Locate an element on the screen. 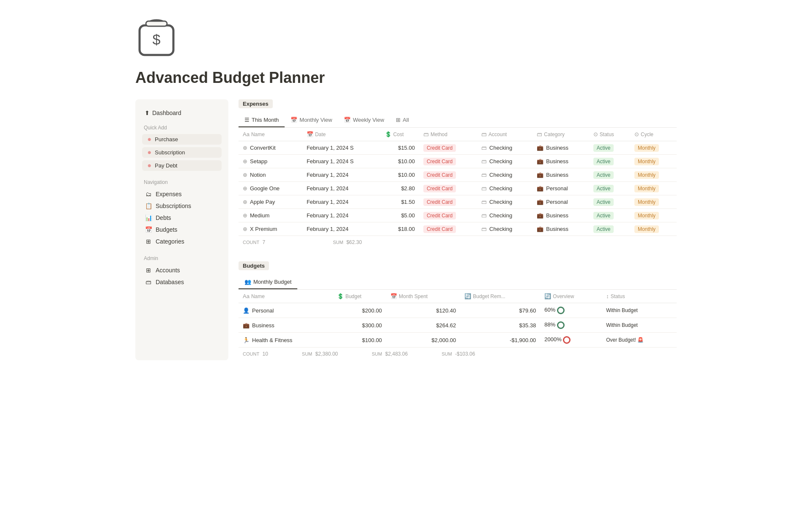 Image resolution: width=812 pixels, height=507 pixels. pay-debt-label: Pay Debt is located at coordinates (166, 166).